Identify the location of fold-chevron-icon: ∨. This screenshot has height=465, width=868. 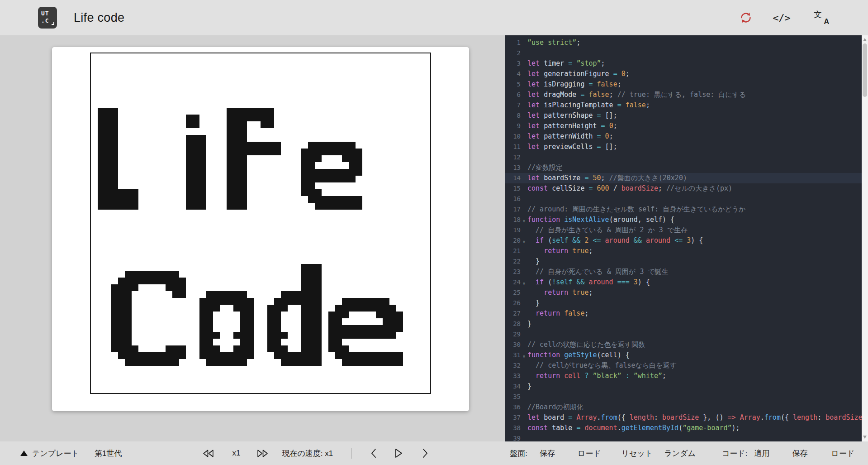
(524, 242).